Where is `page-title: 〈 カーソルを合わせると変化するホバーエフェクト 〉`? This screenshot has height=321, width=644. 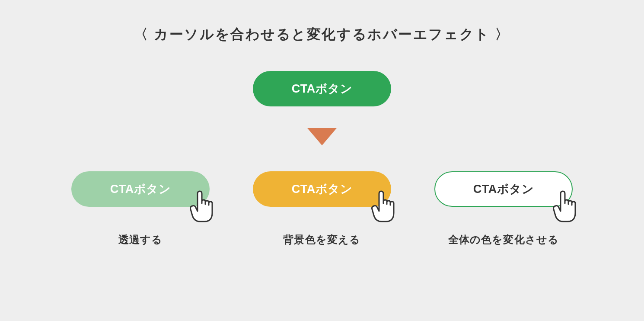 page-title: 〈 カーソルを合わせると変化するホバーエフェクト 〉 is located at coordinates (322, 35).